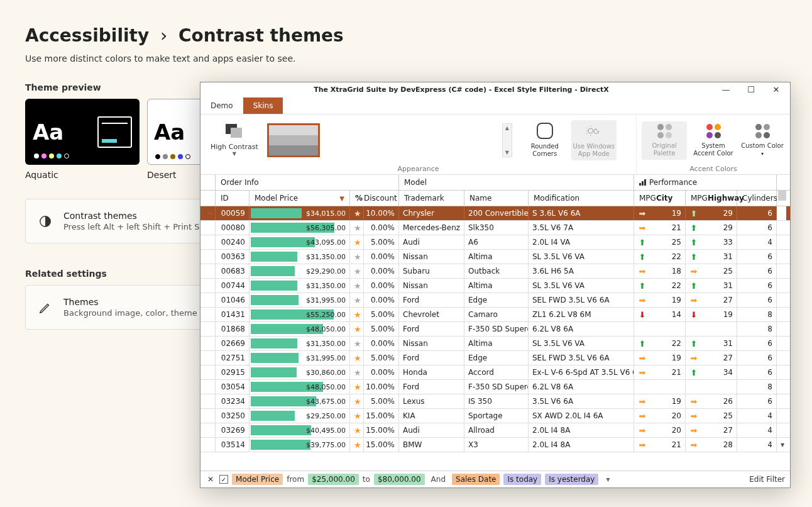 The height and width of the screenshot is (507, 812). What do you see at coordinates (461, 89) in the screenshot?
I see `window-title: The XtraGrid Suite by DevExpress (C# cod…` at bounding box center [461, 89].